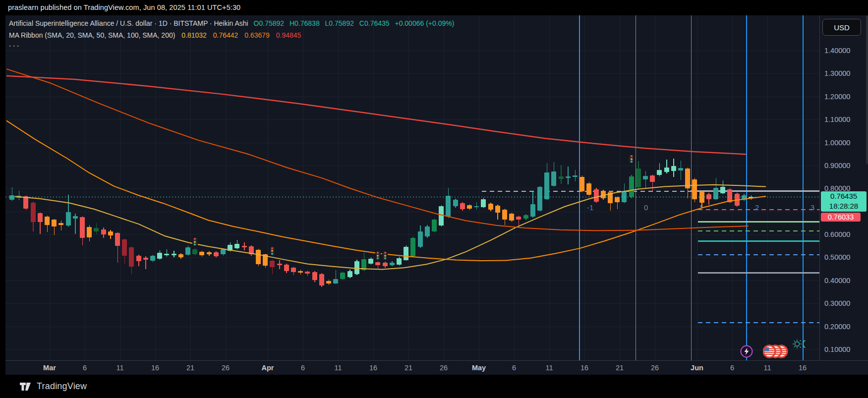  Describe the element at coordinates (844, 201) in the screenshot. I see `current-price-label: 0.76435 18:28:28` at that location.